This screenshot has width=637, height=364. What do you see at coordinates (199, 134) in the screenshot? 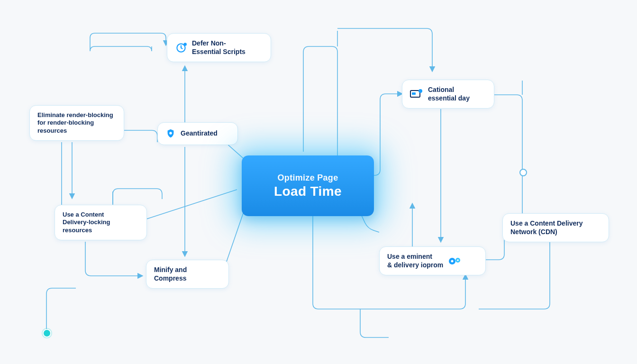
I see `node-label: Geantirated` at bounding box center [199, 134].